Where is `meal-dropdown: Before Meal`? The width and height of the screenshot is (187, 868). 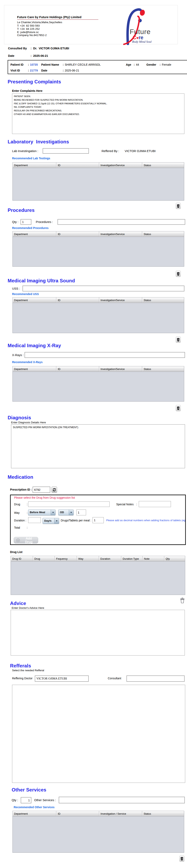 meal-dropdown: Before Meal is located at coordinates (42, 512).